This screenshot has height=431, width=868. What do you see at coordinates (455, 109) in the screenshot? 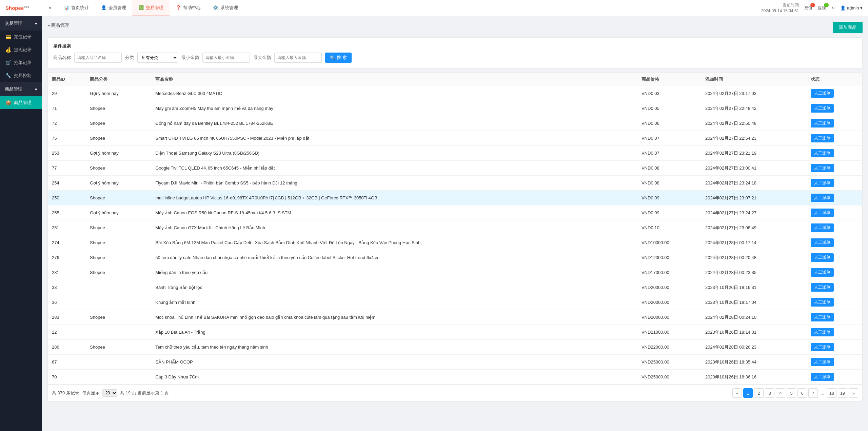
I see `table-row: 71 Shopee Máy ghi âm ZoomH5 Máy thu âm m…` at bounding box center [455, 109].